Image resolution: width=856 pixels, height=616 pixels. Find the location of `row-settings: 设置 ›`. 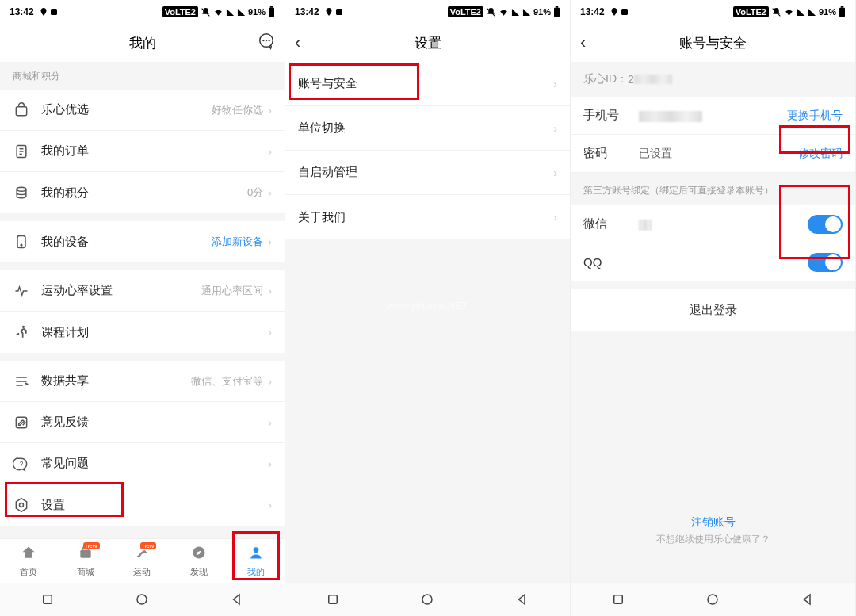

row-settings: 设置 › is located at coordinates (143, 505).